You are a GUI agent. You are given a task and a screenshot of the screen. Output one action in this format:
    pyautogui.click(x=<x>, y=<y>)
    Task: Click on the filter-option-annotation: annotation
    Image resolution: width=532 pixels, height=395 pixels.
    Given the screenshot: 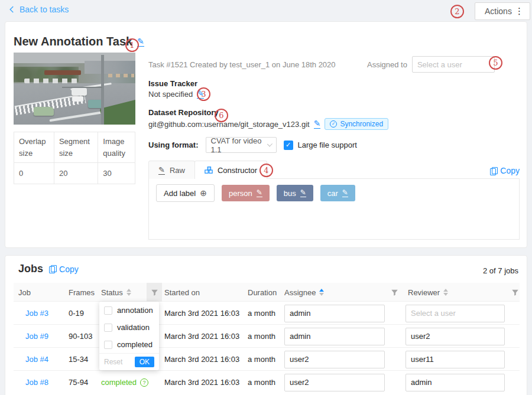 What is the action you would take?
    pyautogui.click(x=129, y=311)
    